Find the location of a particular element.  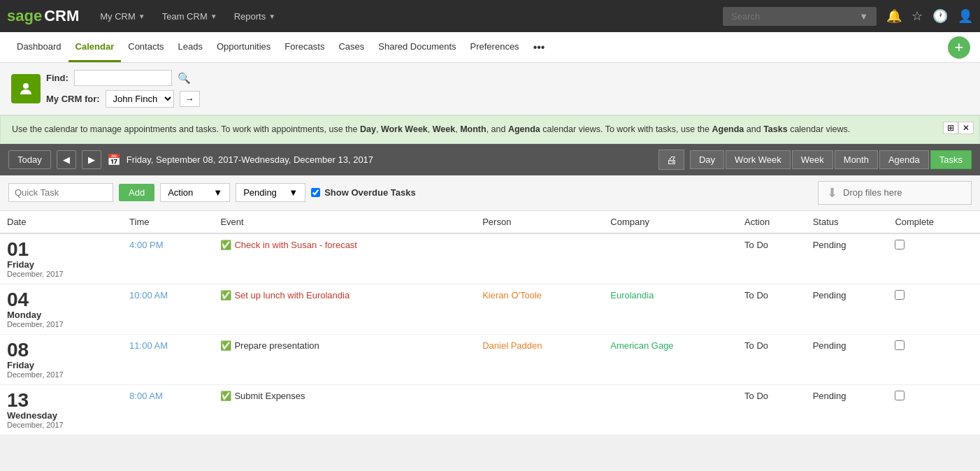

nav-cases: Cases is located at coordinates (351, 48).